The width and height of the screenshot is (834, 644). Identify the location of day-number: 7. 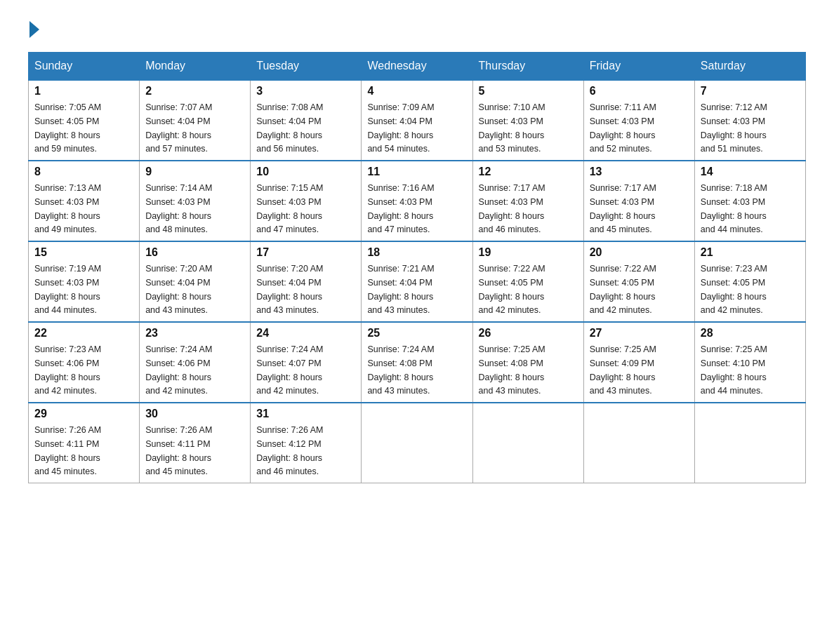
(750, 91).